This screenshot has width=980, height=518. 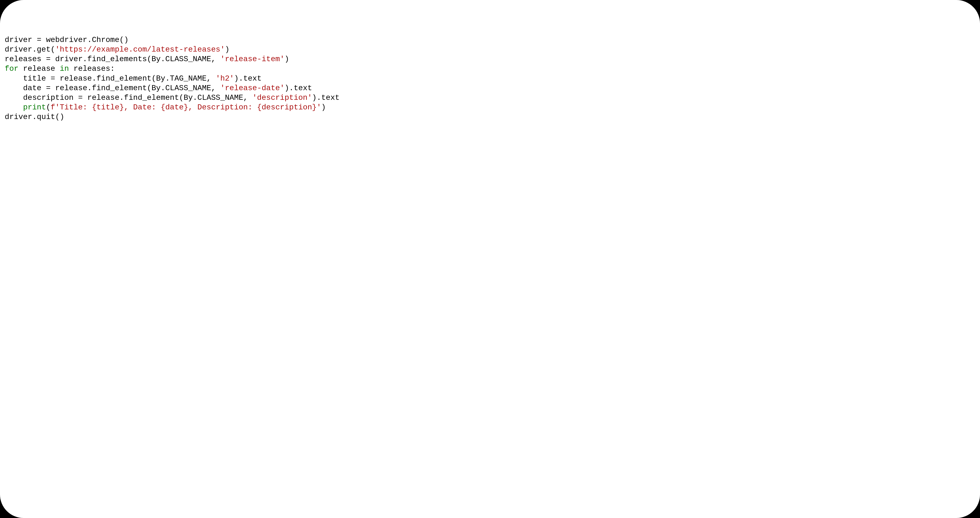 I want to click on code-token: driver.get(, so click(x=30, y=49).